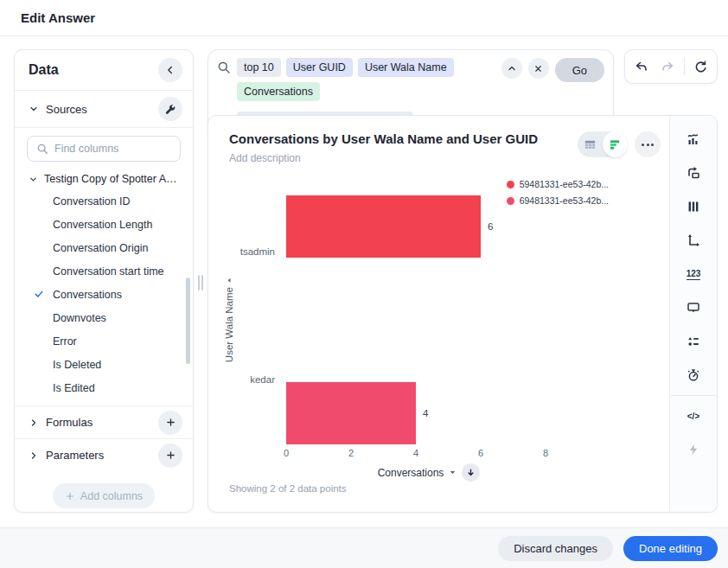  Describe the element at coordinates (111, 149) in the screenshot. I see `find-columns-input` at that location.